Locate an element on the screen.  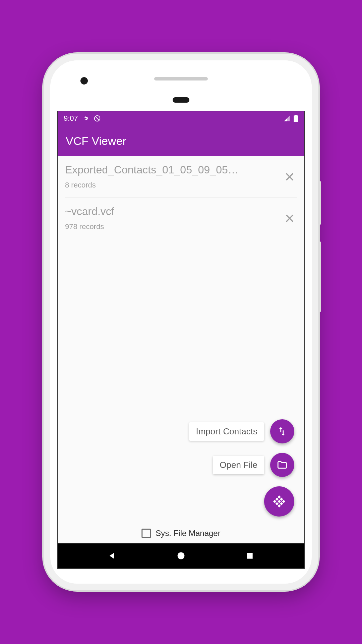
triangle-back-icon is located at coordinates (112, 556).